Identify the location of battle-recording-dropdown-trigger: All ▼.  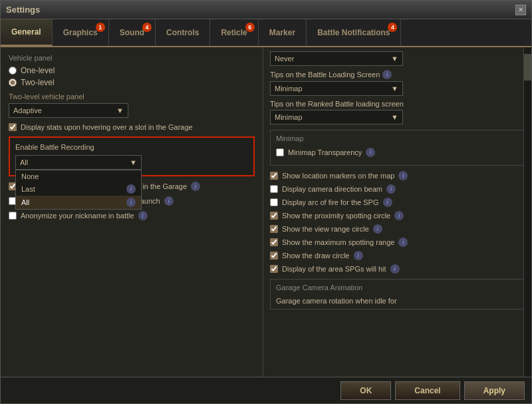
(78, 162).